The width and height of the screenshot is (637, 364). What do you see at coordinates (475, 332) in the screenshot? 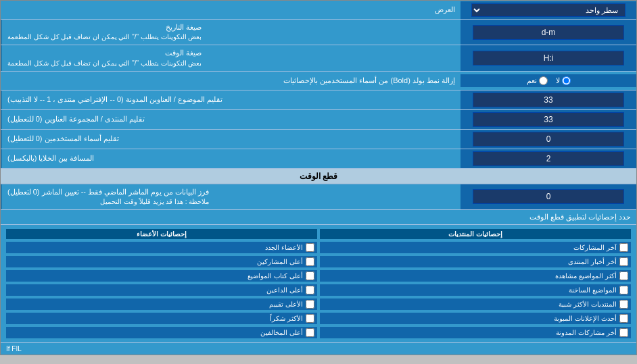
I see `checkbox-item: أخر مشاركات المدونة` at bounding box center [475, 332].